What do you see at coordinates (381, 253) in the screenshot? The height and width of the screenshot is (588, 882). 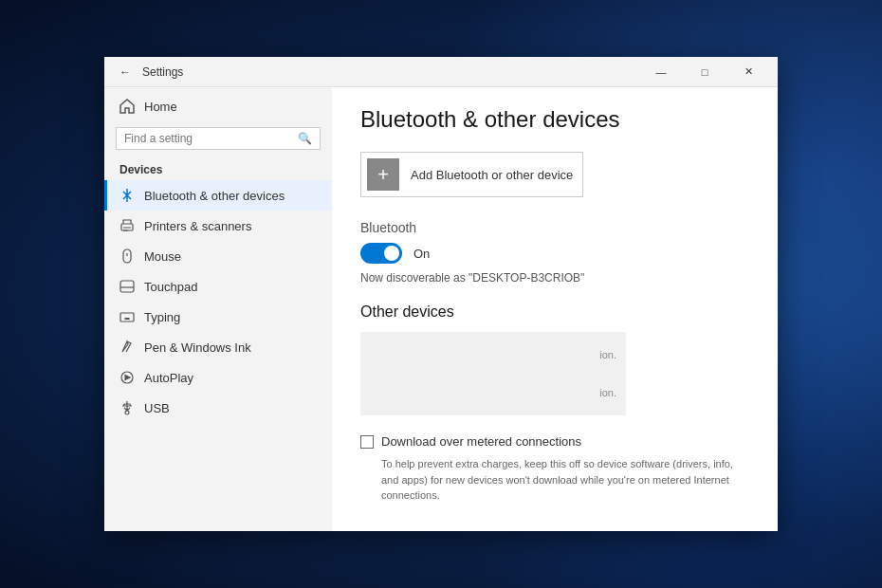 I see `bluetooth-toggle` at bounding box center [381, 253].